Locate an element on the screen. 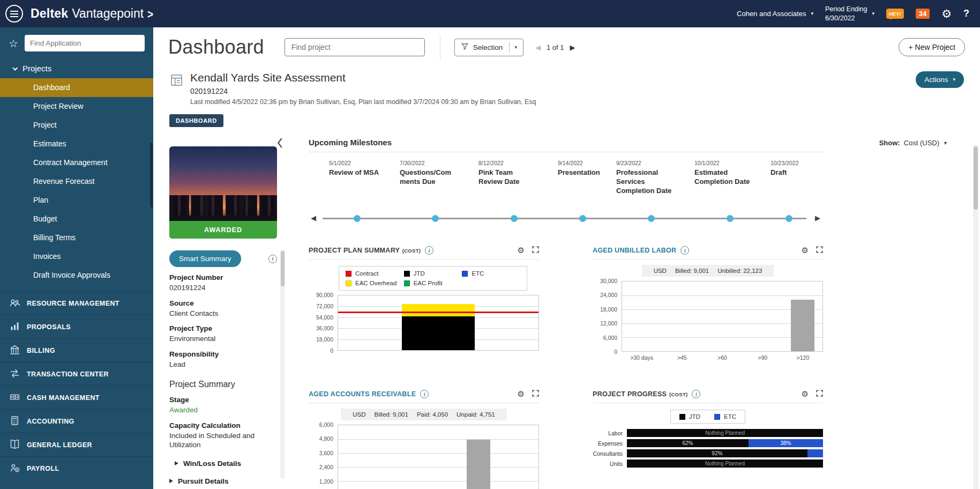 This screenshot has height=489, width=980. field-label: Project Number is located at coordinates (223, 278).